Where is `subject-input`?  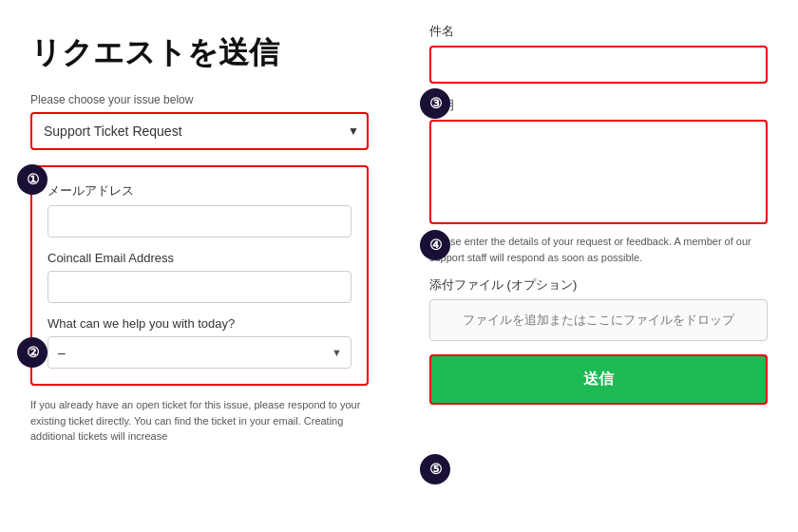
subject-input is located at coordinates (598, 65).